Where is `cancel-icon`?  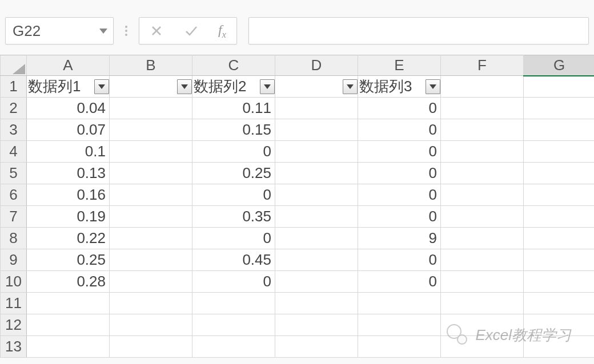 cancel-icon is located at coordinates (156, 31).